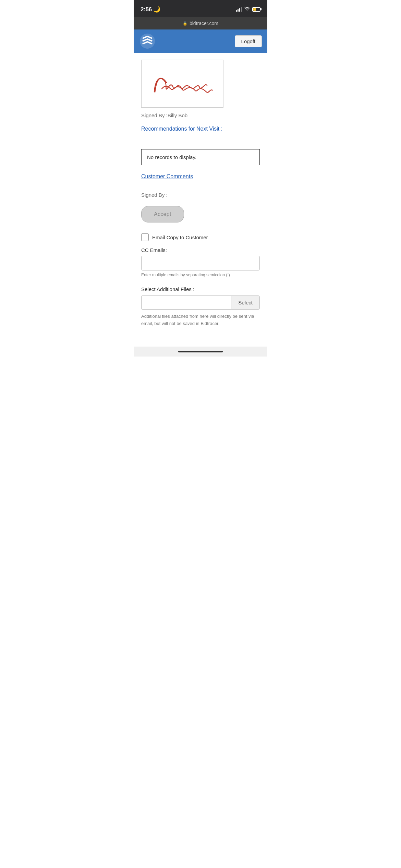 The image size is (401, 868). What do you see at coordinates (182, 84) in the screenshot?
I see `signature-box` at bounding box center [182, 84].